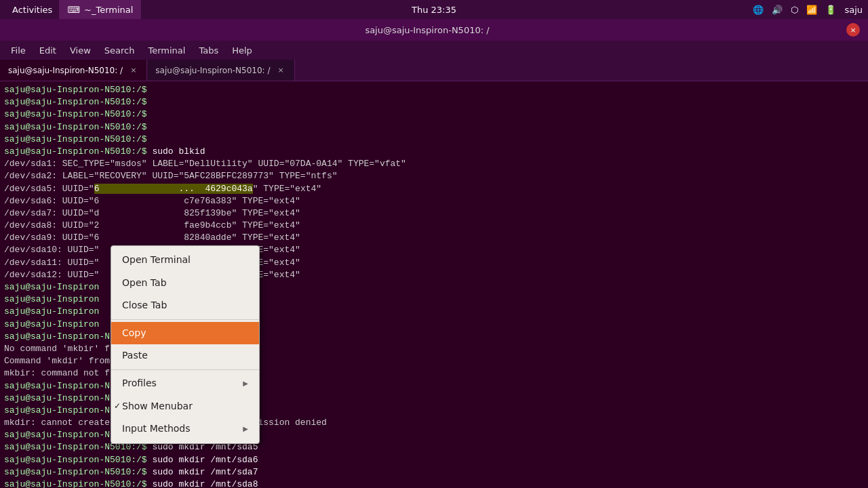 The image size is (868, 488). What do you see at coordinates (427, 30) in the screenshot?
I see `window-title: saju@saju-Inspiron-N5010: /` at bounding box center [427, 30].